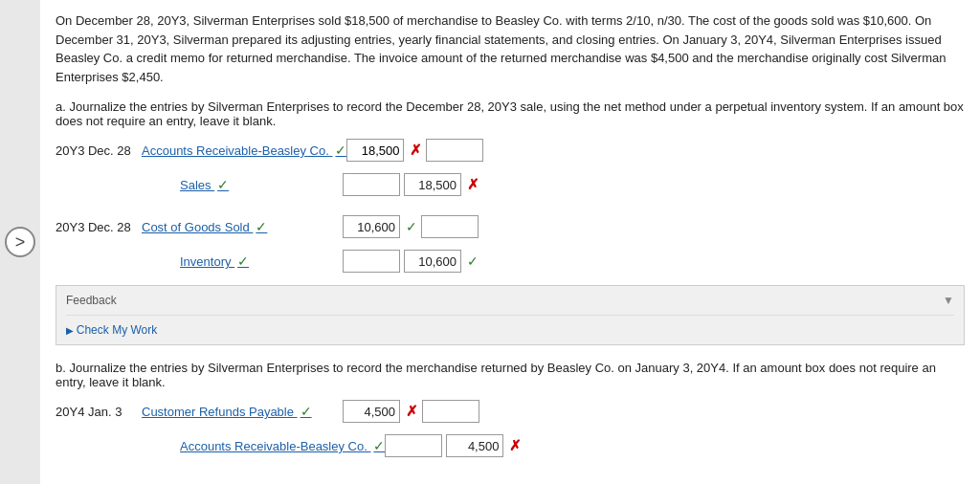 This screenshot has height=484, width=980. I want to click on sales-credit-display: 18,500, so click(433, 185).